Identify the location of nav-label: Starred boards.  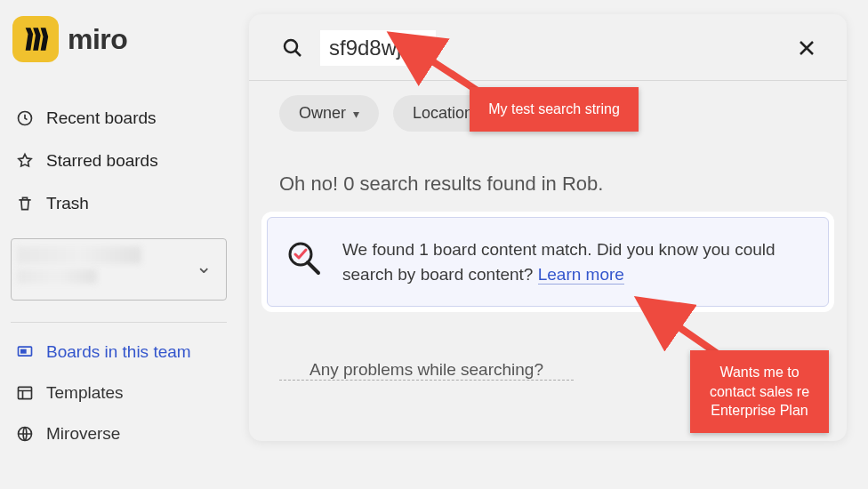
(102, 161).